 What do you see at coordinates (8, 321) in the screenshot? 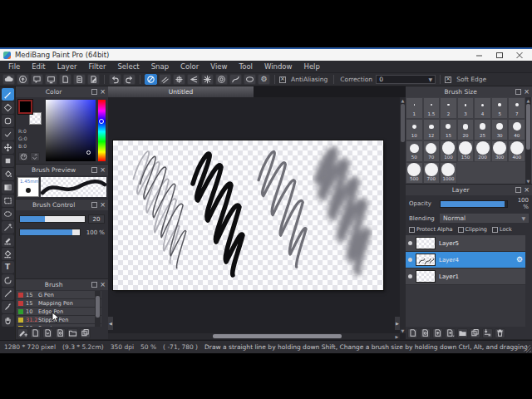
I see `hand-tool` at bounding box center [8, 321].